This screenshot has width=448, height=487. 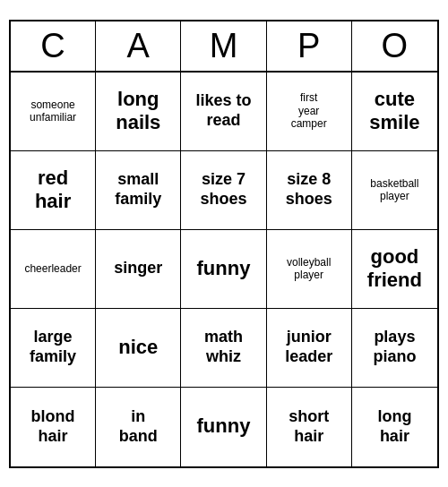 I want to click on bingo-cell-1: long nails, so click(x=138, y=112).